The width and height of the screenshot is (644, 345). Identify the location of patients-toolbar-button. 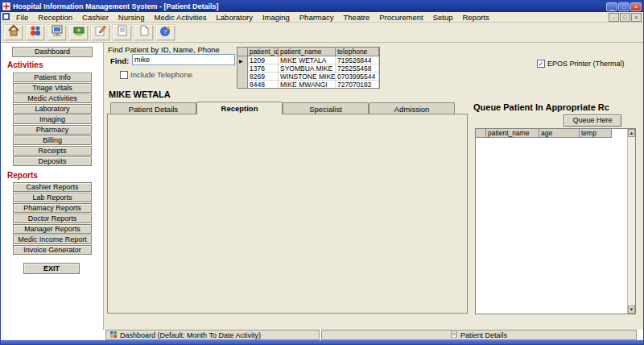
(35, 32).